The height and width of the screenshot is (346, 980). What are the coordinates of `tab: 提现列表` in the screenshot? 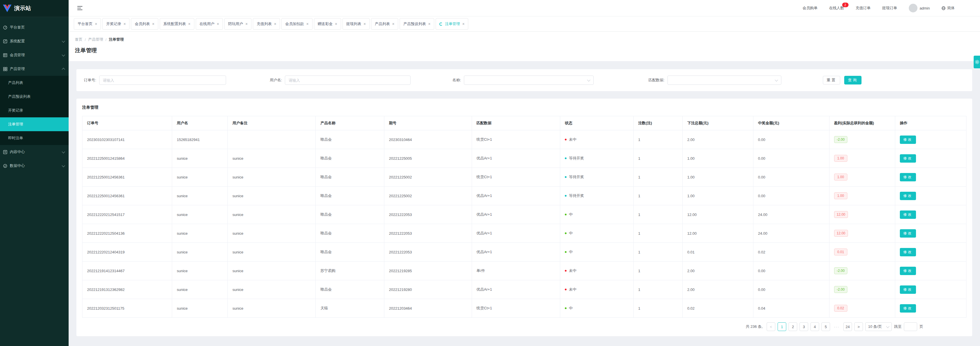 It's located at (356, 24).